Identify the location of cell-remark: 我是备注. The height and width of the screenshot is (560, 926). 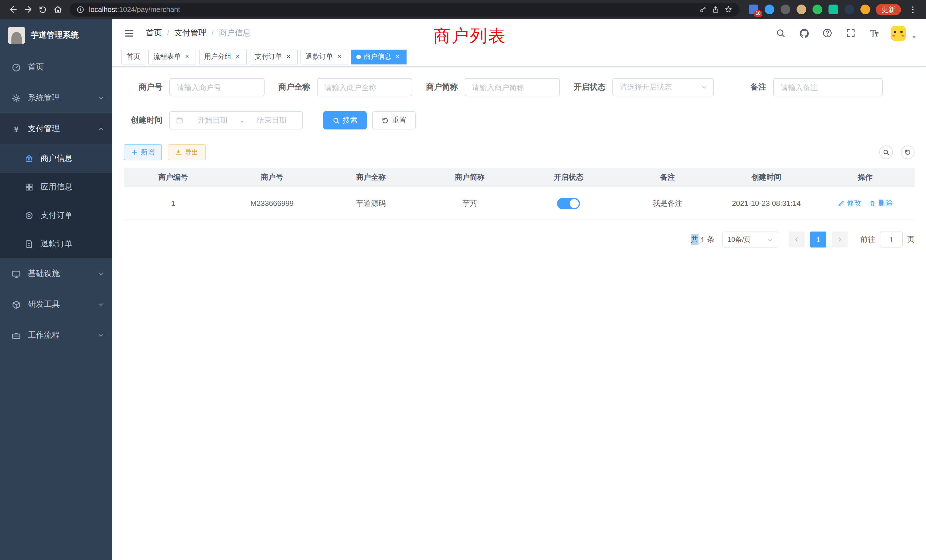
(667, 203).